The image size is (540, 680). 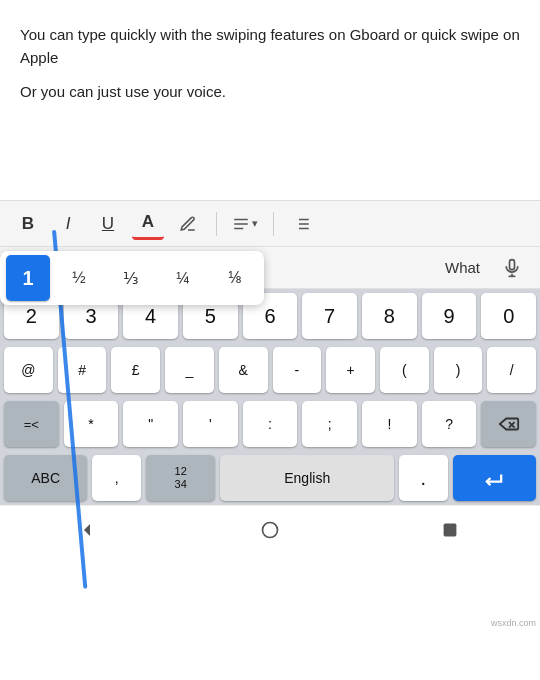 I want to click on key-slash: /, so click(x=512, y=370).